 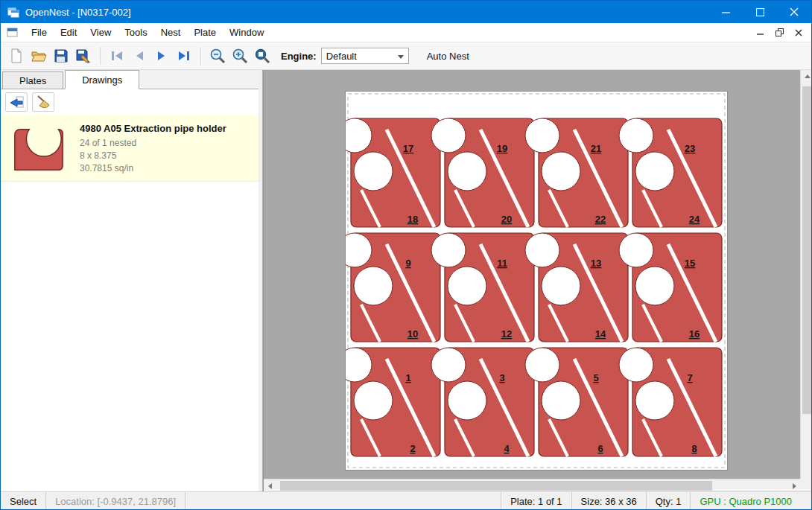 What do you see at coordinates (102, 80) in the screenshot?
I see `tab-drawings: Drawings` at bounding box center [102, 80].